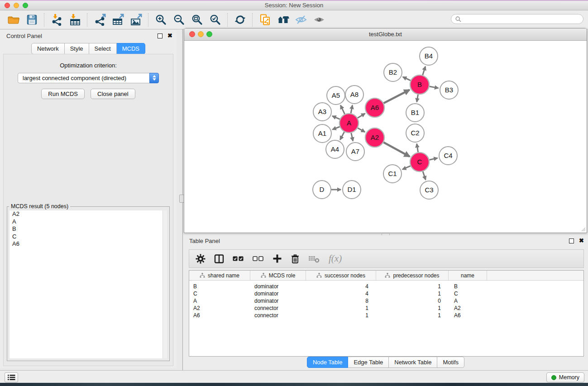 The width and height of the screenshot is (588, 386). I want to click on edge-A-A3, so click(336, 118).